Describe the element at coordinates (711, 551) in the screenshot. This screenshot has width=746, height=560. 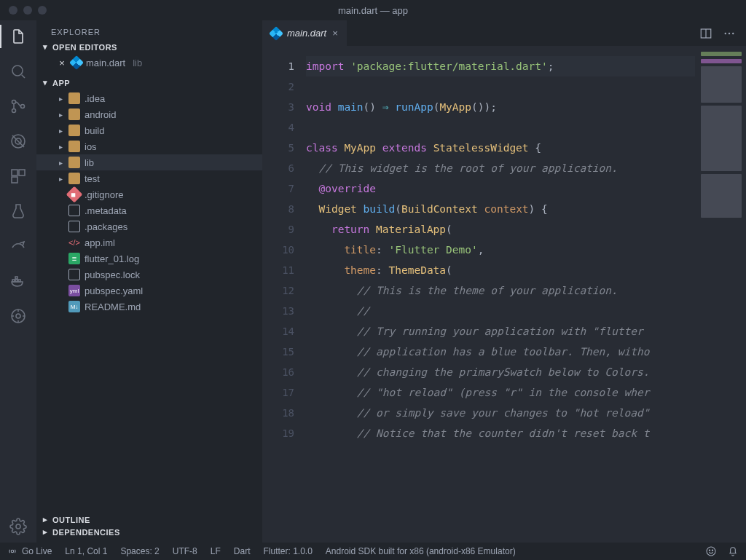
I see `feedback-icon` at that location.